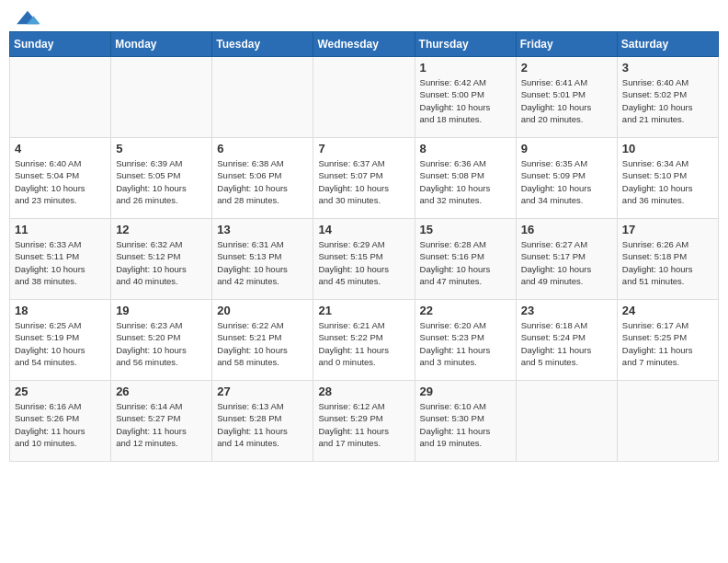 The height and width of the screenshot is (563, 728). What do you see at coordinates (263, 311) in the screenshot?
I see `cell-day-number: 20` at bounding box center [263, 311].